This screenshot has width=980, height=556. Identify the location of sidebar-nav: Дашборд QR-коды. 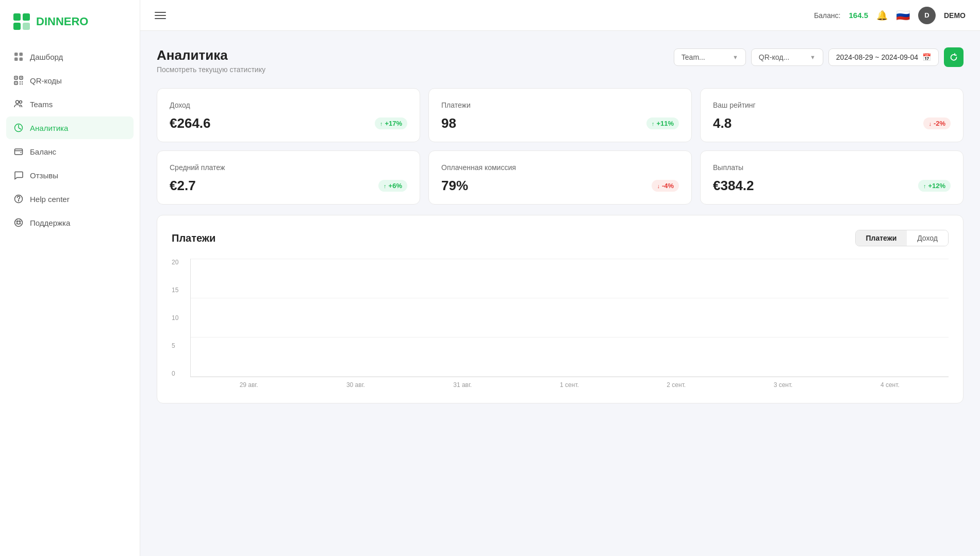
(70, 140).